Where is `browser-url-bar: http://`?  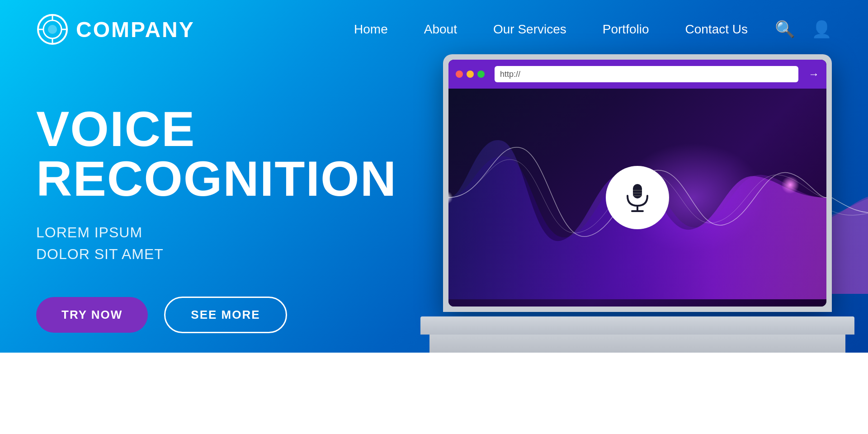
browser-url-bar: http:// is located at coordinates (646, 74).